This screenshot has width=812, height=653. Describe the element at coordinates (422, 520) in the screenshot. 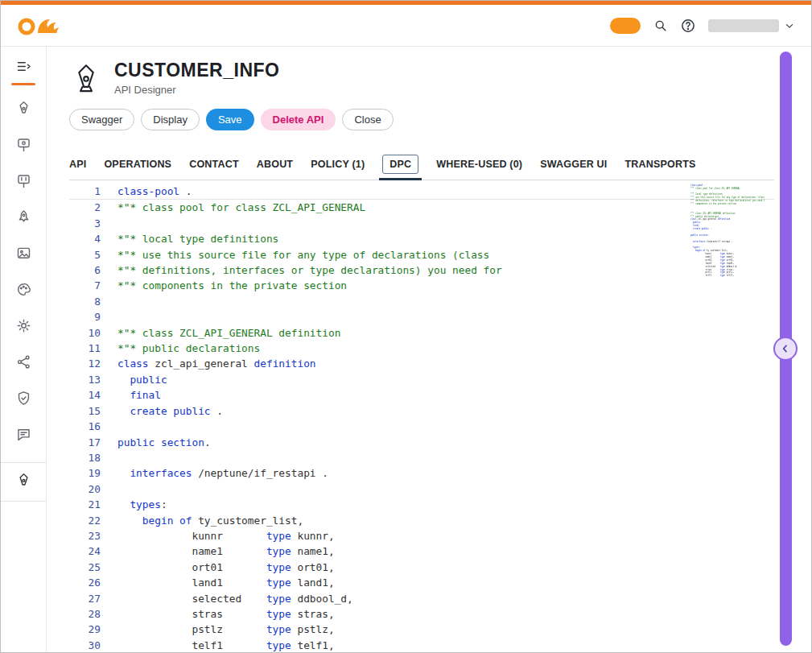

I see `code-line: 22 begin of ty_customer_list,` at that location.